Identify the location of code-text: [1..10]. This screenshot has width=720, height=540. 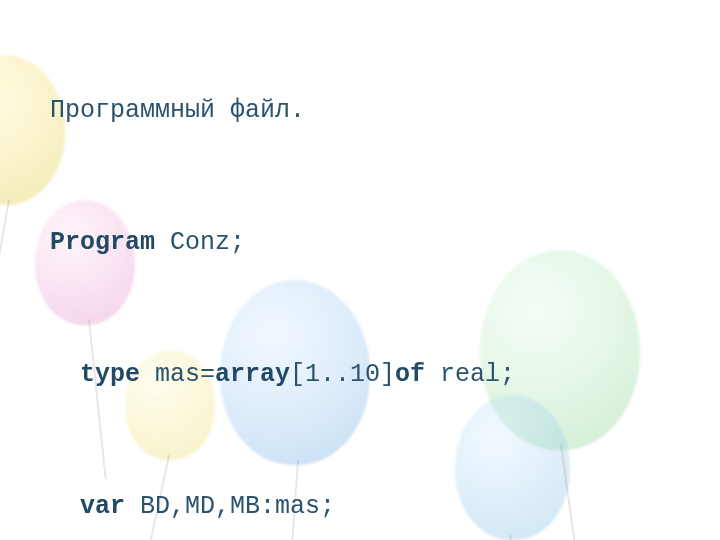
(342, 374).